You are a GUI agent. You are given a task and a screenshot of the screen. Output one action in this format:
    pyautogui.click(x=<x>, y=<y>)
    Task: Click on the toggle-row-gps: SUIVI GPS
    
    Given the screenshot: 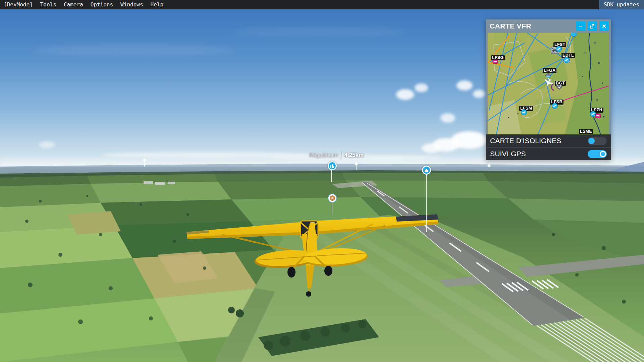 What is the action you would take?
    pyautogui.click(x=548, y=154)
    